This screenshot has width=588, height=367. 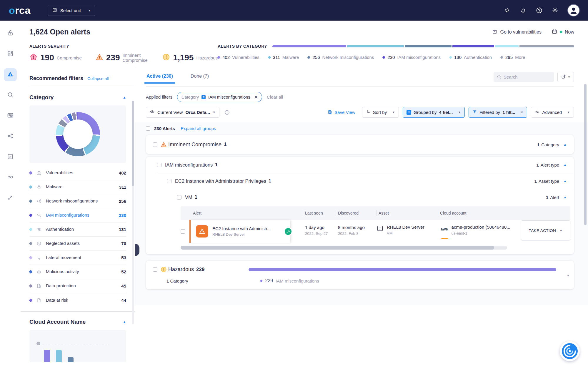 I want to click on category-filter-malicious-activity: Malicious activity52, so click(x=78, y=272).